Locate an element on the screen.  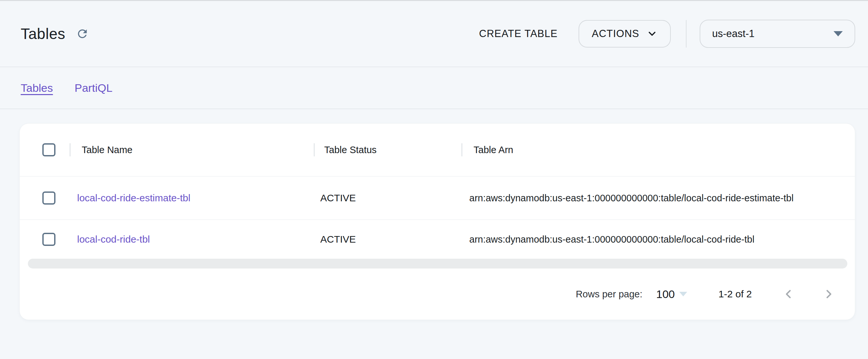
refresh-icon is located at coordinates (82, 34).